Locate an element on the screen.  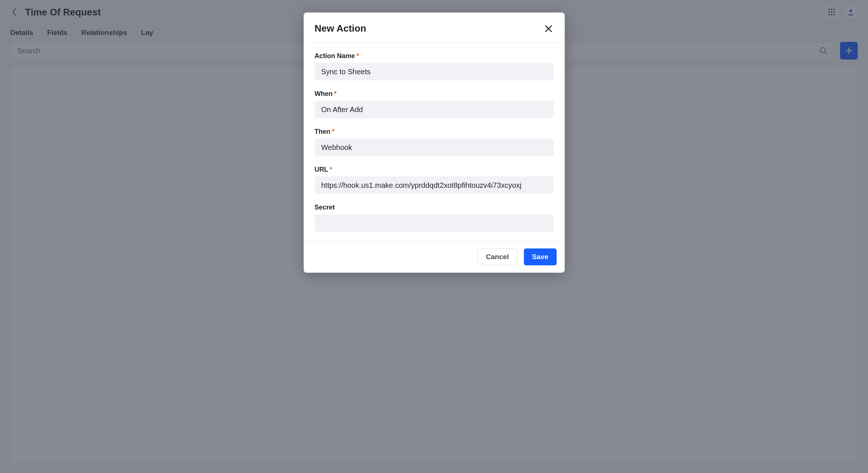
action-name-input is located at coordinates (434, 72).